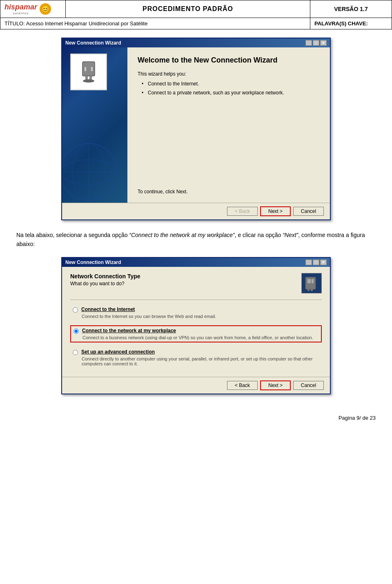 The image size is (392, 584). What do you see at coordinates (200, 316) in the screenshot?
I see `radio-option-1-desc: Connect to the Internet so you can brows…` at bounding box center [200, 316].